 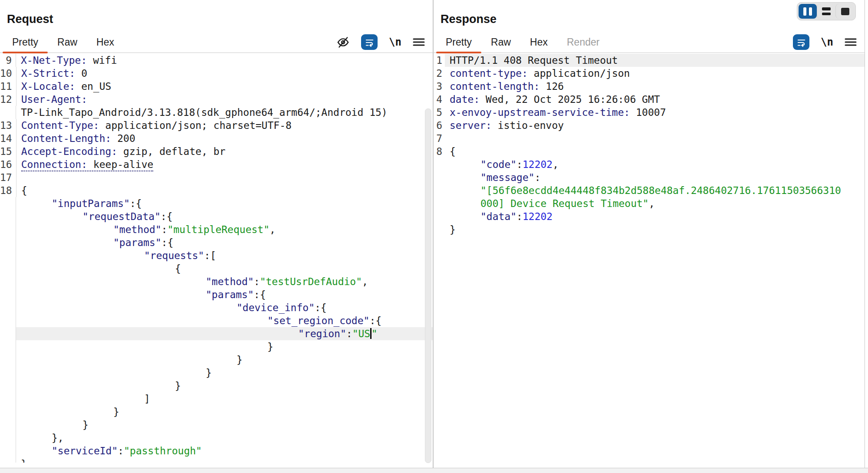 What do you see at coordinates (649, 217) in the screenshot?
I see `code-line: "data":12202` at bounding box center [649, 217].